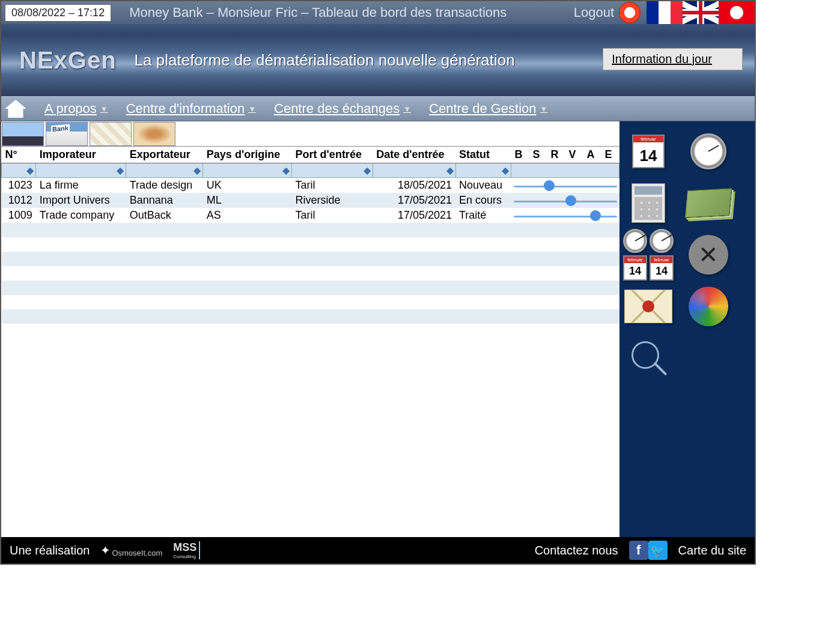 The width and height of the screenshot is (840, 635). What do you see at coordinates (577, 550) in the screenshot?
I see `contact-link: Contactez nous` at bounding box center [577, 550].